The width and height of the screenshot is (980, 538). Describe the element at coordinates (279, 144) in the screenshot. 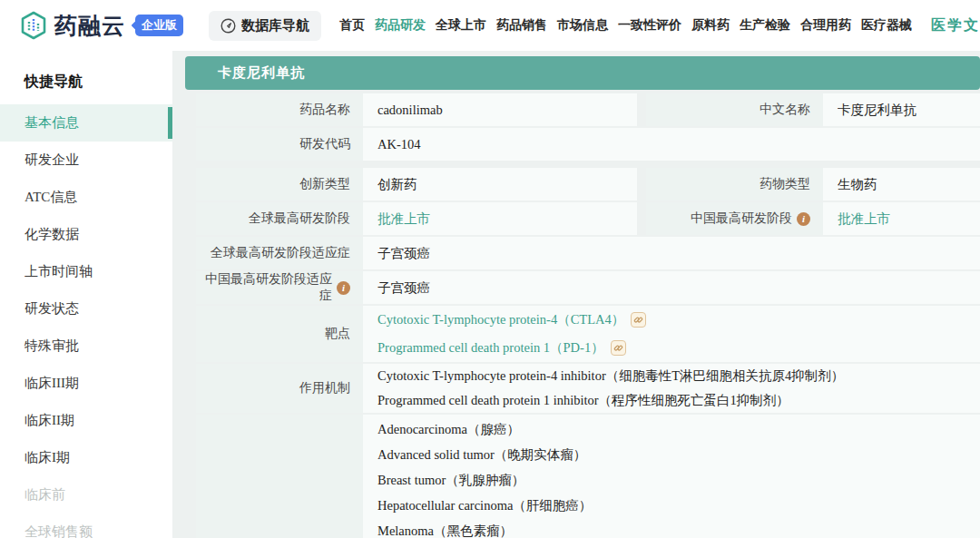

I see `field-label: 研发代码` at that location.